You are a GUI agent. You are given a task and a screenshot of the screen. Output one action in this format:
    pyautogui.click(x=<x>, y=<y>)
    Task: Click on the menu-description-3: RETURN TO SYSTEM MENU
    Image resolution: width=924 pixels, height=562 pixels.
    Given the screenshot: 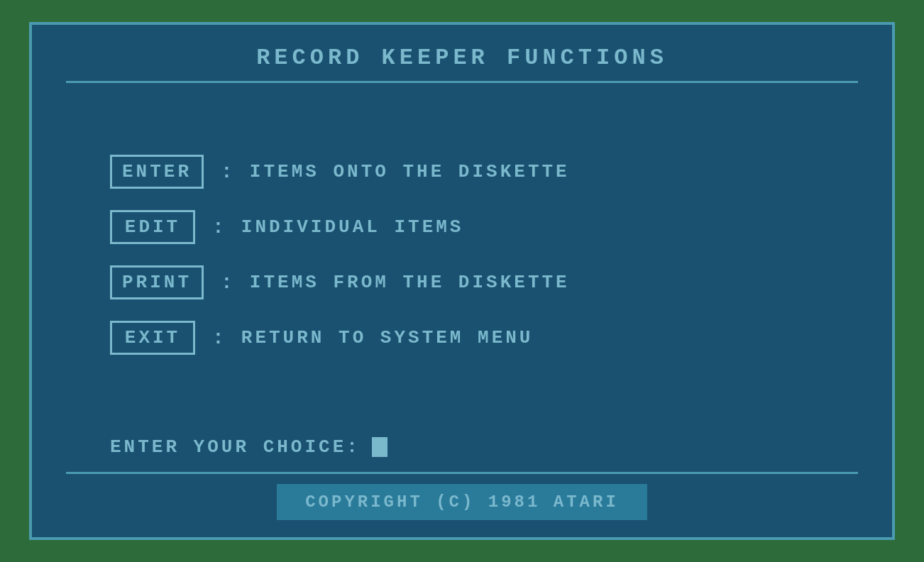 What is the action you would take?
    pyautogui.click(x=387, y=338)
    